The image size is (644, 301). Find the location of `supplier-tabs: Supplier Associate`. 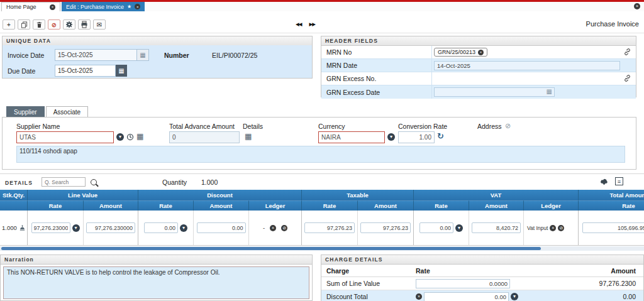

supplier-tabs: Supplier Associate is located at coordinates (47, 112).